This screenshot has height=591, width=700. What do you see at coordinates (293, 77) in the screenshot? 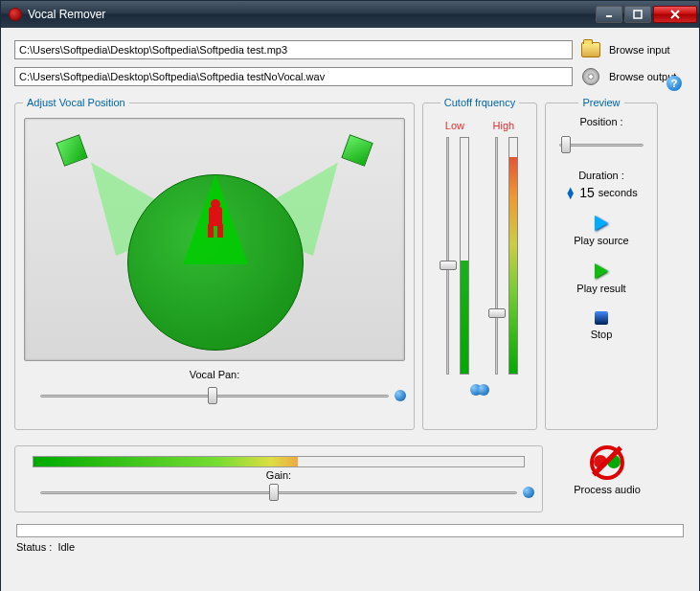
I see `output-path-field` at bounding box center [293, 77].